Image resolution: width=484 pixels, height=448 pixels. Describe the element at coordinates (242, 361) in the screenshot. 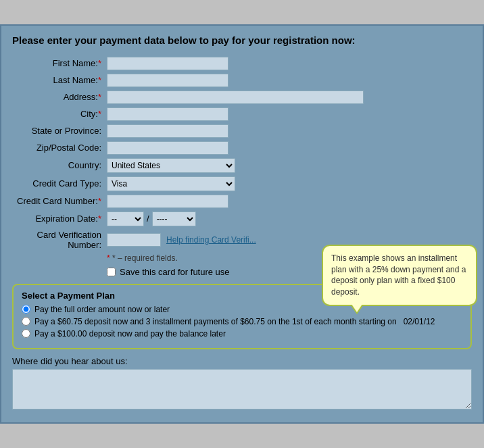

I see `hear-label: Where did you hear about us:` at that location.